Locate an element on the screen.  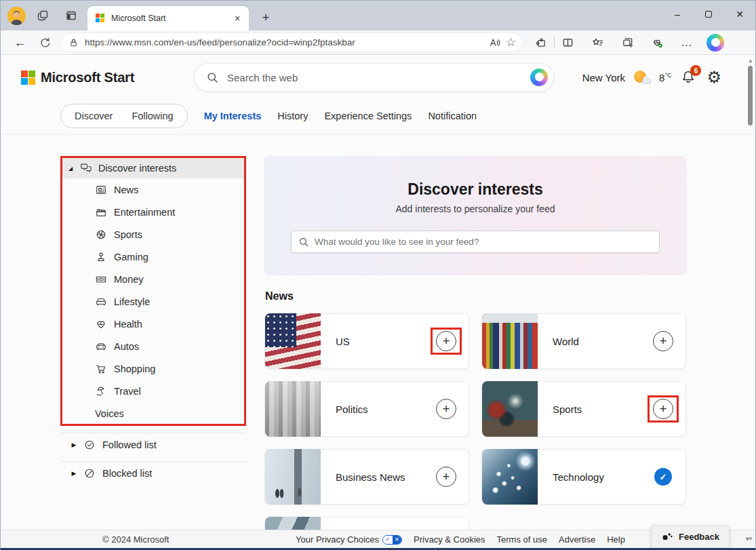
web-search-input is located at coordinates (378, 77).